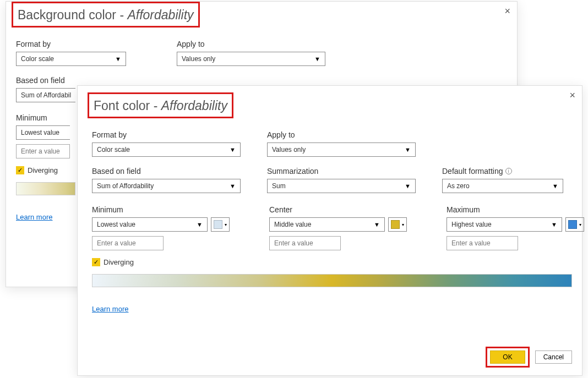 This screenshot has width=588, height=378. I want to click on minimum-label: Minimum, so click(161, 210).